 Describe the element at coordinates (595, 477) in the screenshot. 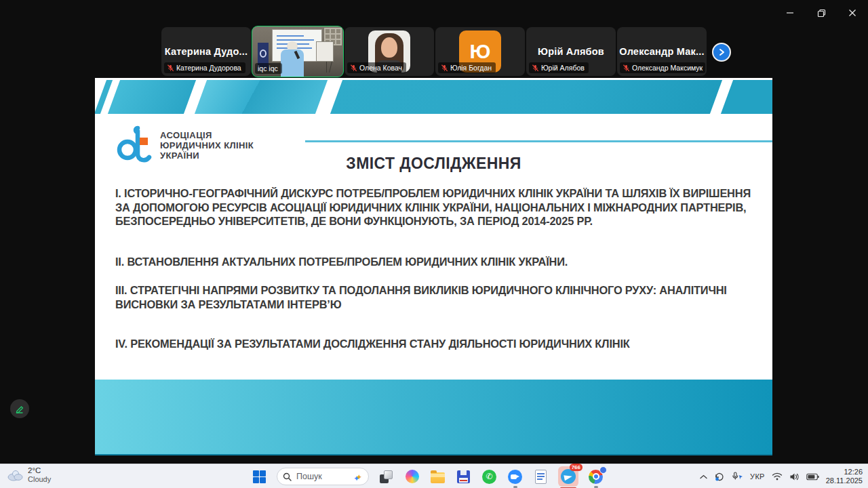

I see `chrome-button` at that location.